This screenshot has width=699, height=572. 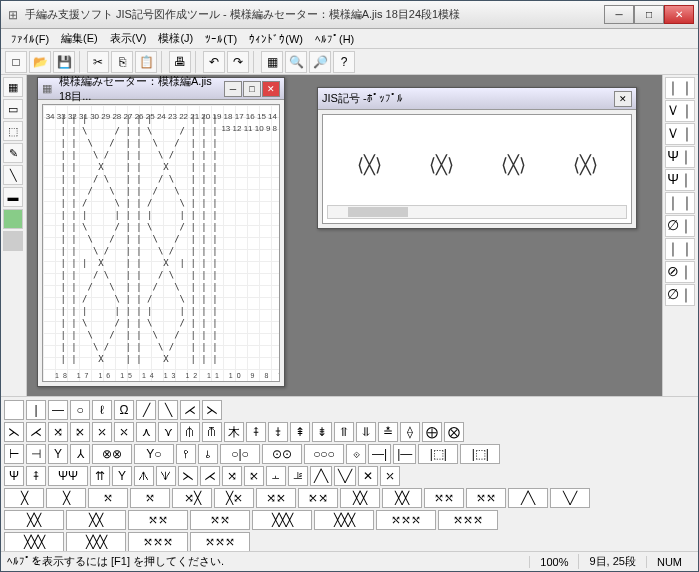 I want to click on sym-r4-2: ⤉, so click(x=36, y=476).